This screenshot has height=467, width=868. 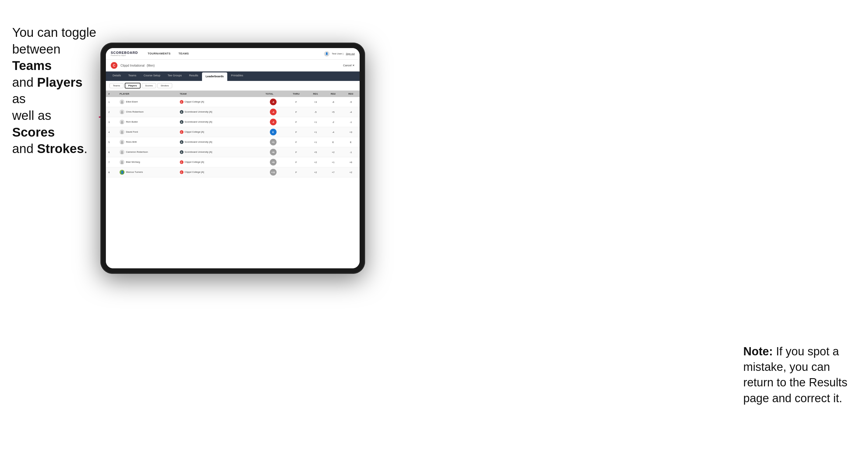 What do you see at coordinates (232, 76) in the screenshot?
I see `tab-bar: Details Teams Course Setup Tee Groups Re…` at bounding box center [232, 76].